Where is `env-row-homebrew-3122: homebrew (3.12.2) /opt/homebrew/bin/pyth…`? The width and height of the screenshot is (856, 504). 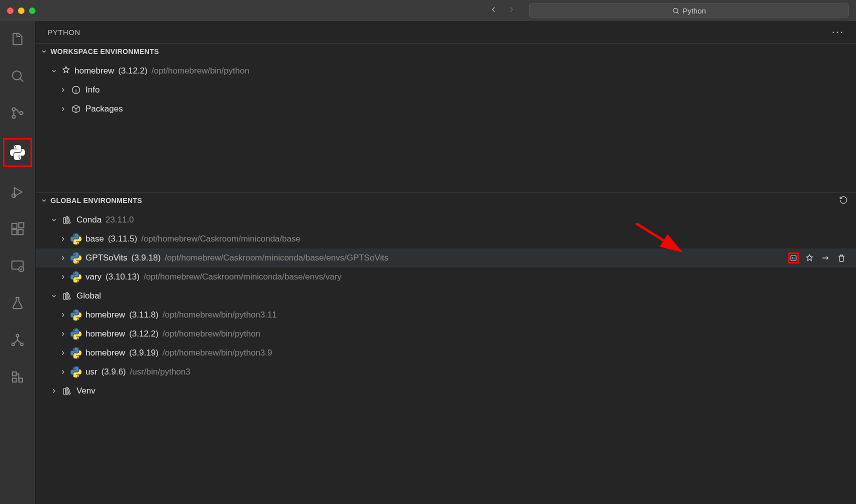 env-row-homebrew-3122: homebrew (3.12.2) /opt/homebrew/bin/pyth… is located at coordinates (446, 334).